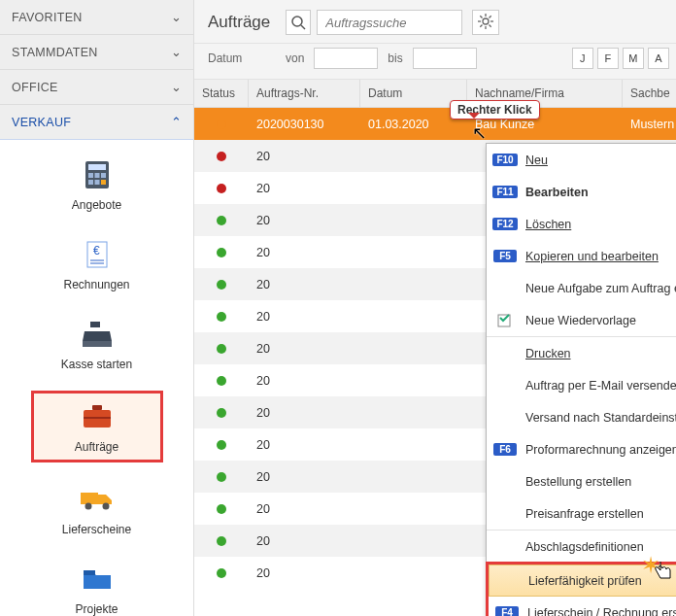  I want to click on date-to-input, so click(445, 58).